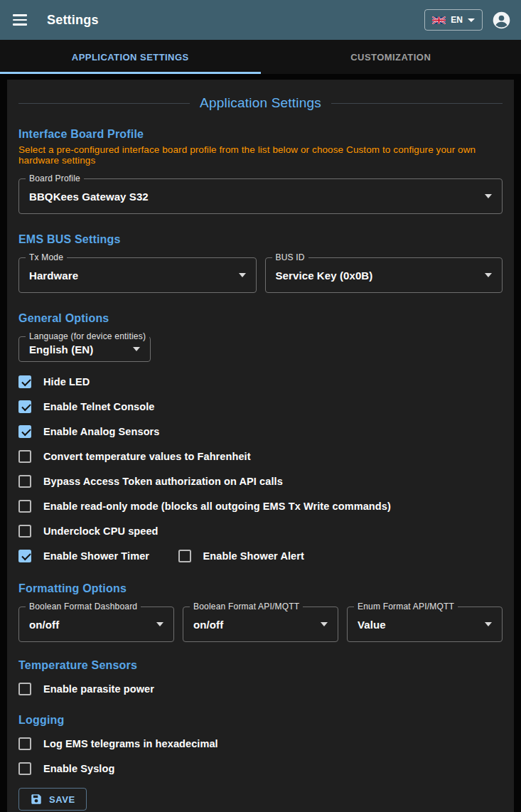 The width and height of the screenshot is (521, 812). I want to click on select-label: Language (for device entities), so click(87, 336).